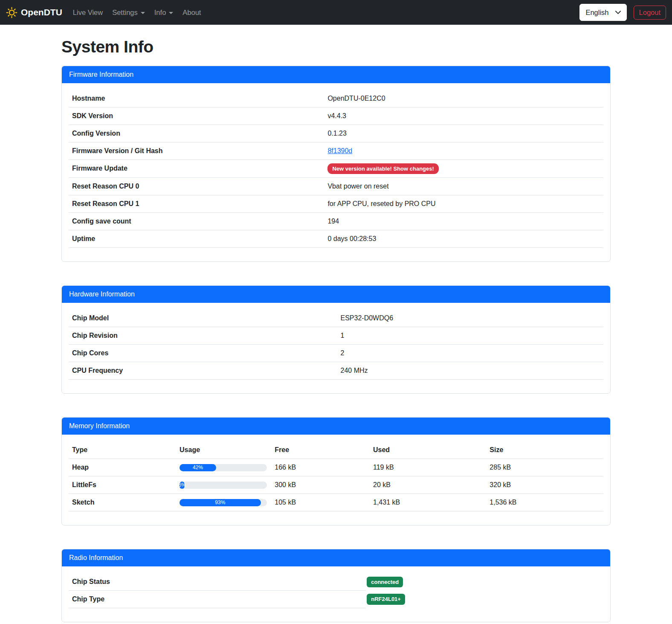  What do you see at coordinates (336, 485) in the screenshot?
I see `table-row: LittleFs 6% 300 kB 20 kB 320 kB` at bounding box center [336, 485].